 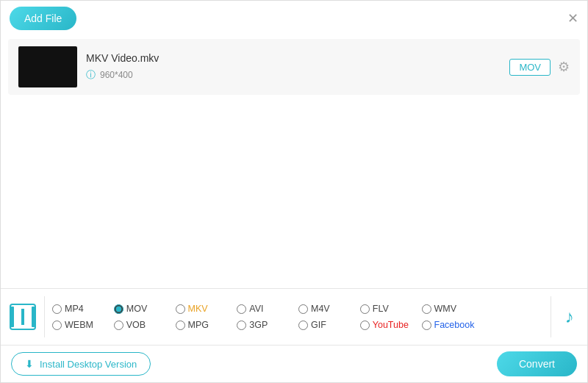 I want to click on format-label-mkv: MKV, so click(x=198, y=309).